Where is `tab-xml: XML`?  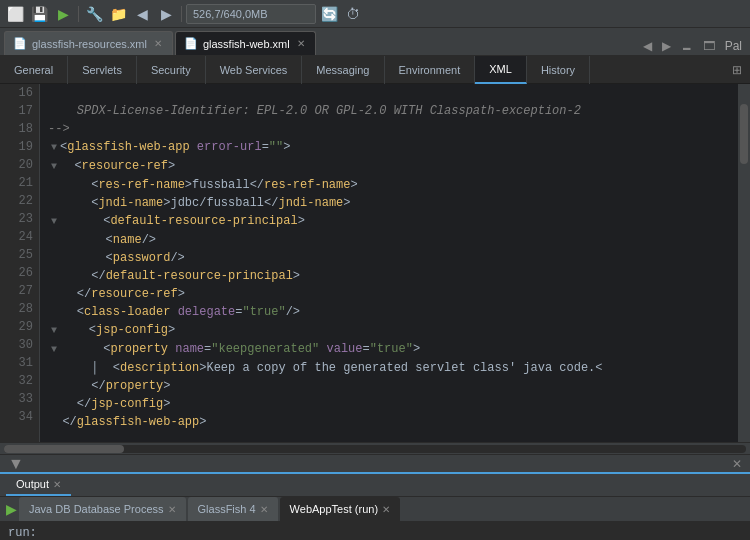
tab-xml: XML is located at coordinates (501, 70).